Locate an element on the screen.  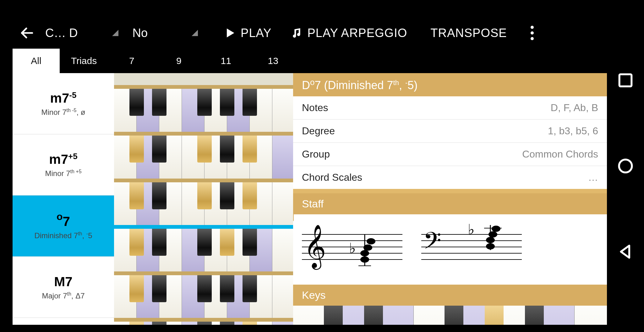
divider is located at coordinates (450, 191).